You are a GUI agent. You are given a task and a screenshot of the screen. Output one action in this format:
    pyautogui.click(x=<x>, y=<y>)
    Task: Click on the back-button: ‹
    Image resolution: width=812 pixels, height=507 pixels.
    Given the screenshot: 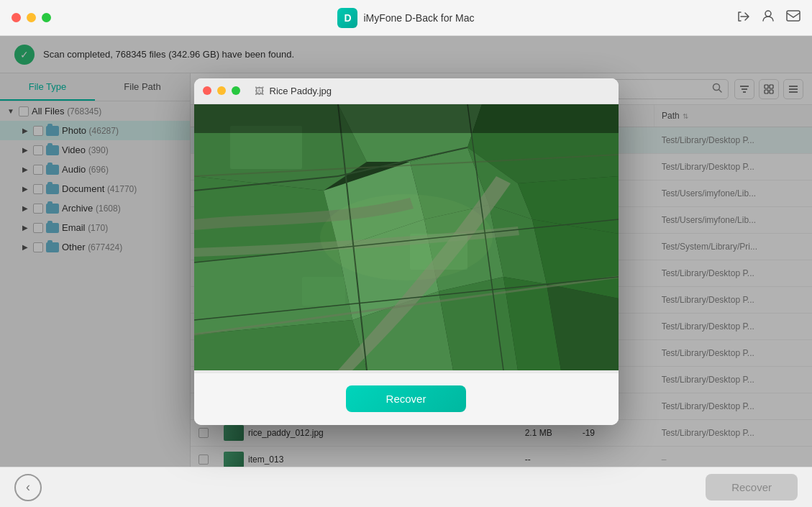 What is the action you would take?
    pyautogui.click(x=28, y=488)
    